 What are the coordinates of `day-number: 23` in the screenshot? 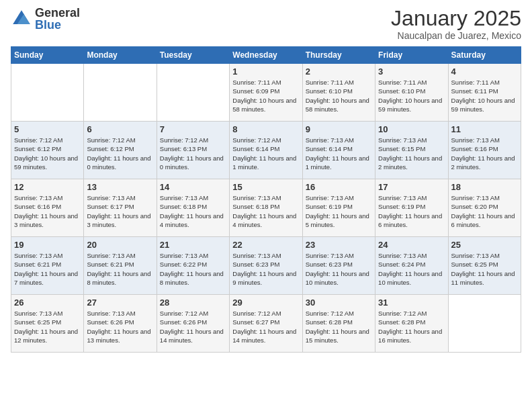 It's located at (339, 244).